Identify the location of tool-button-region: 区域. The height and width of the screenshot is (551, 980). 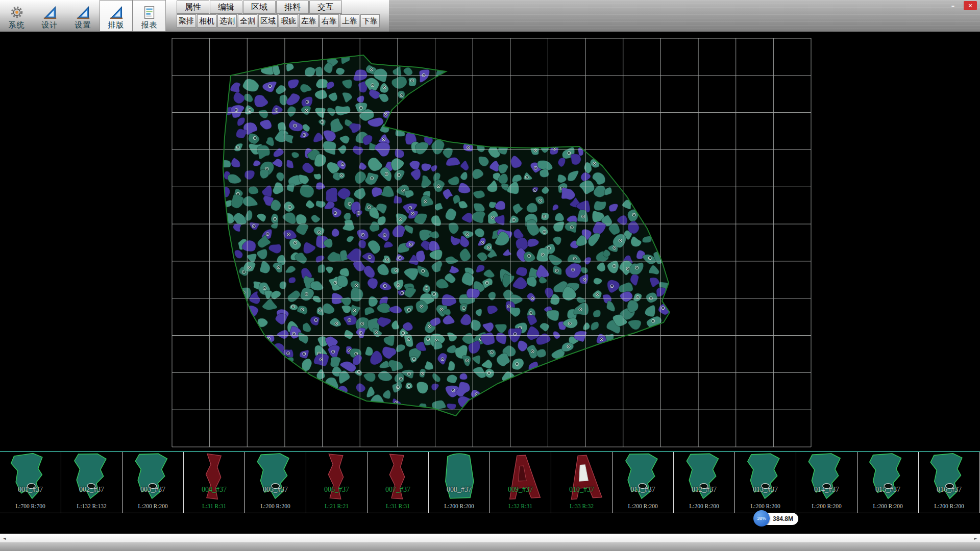
(268, 21).